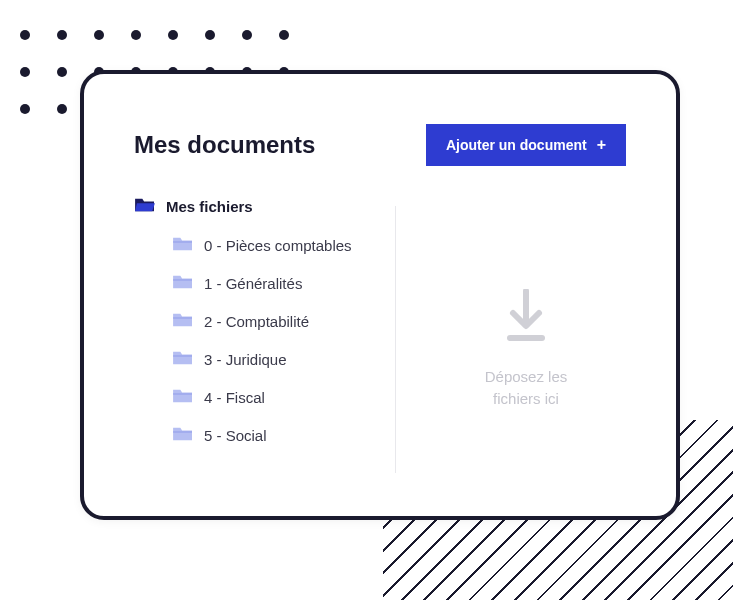  What do you see at coordinates (268, 322) in the screenshot?
I see `tree-item: 2 - Comptabilité` at bounding box center [268, 322].